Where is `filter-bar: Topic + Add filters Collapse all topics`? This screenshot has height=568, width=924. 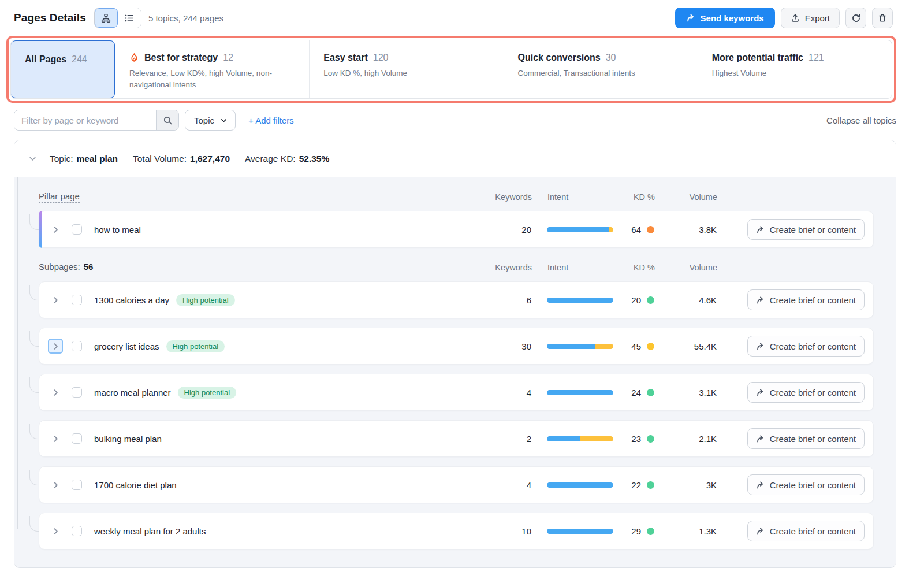
filter-bar: Topic + Add filters Collapse all topics is located at coordinates (455, 120).